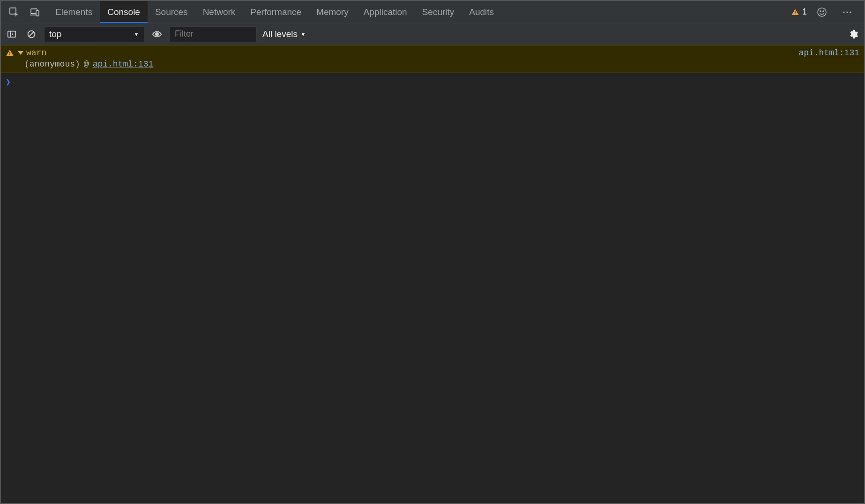 This screenshot has width=865, height=504. What do you see at coordinates (123, 64) in the screenshot?
I see `stack-source-link: api.html:131` at bounding box center [123, 64].